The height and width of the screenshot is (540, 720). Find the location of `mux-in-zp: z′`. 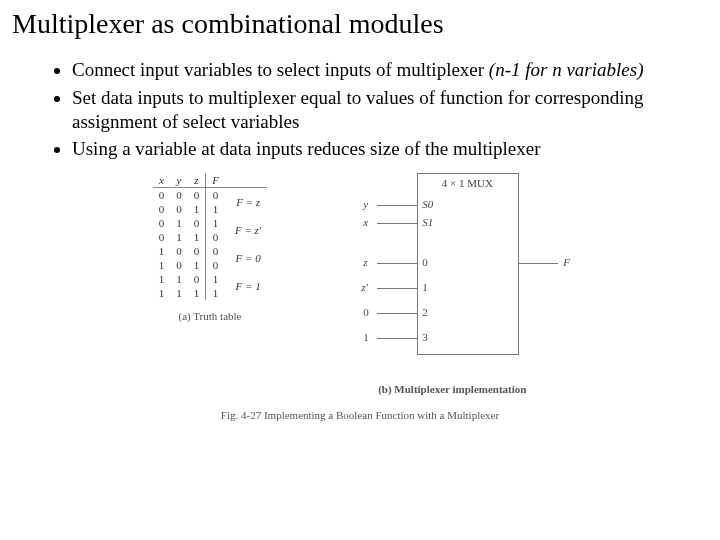

mux-in-zp: z′ is located at coordinates (364, 287).